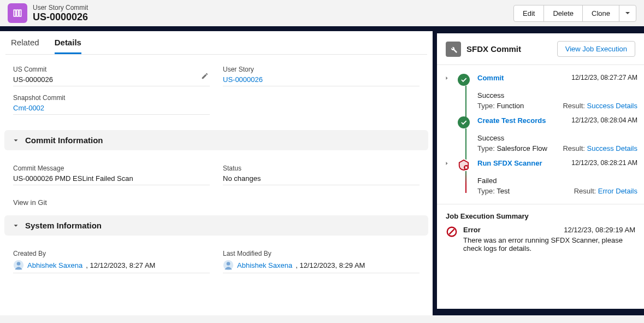 Image resolution: width=644 pixels, height=323 pixels. I want to click on field-value: US-0000026, so click(111, 80).